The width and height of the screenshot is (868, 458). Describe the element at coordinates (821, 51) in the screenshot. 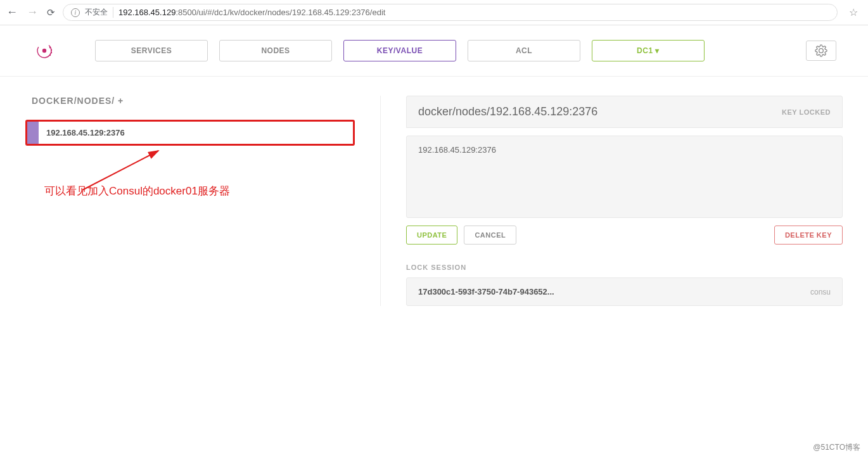

I see `settings-button` at that location.